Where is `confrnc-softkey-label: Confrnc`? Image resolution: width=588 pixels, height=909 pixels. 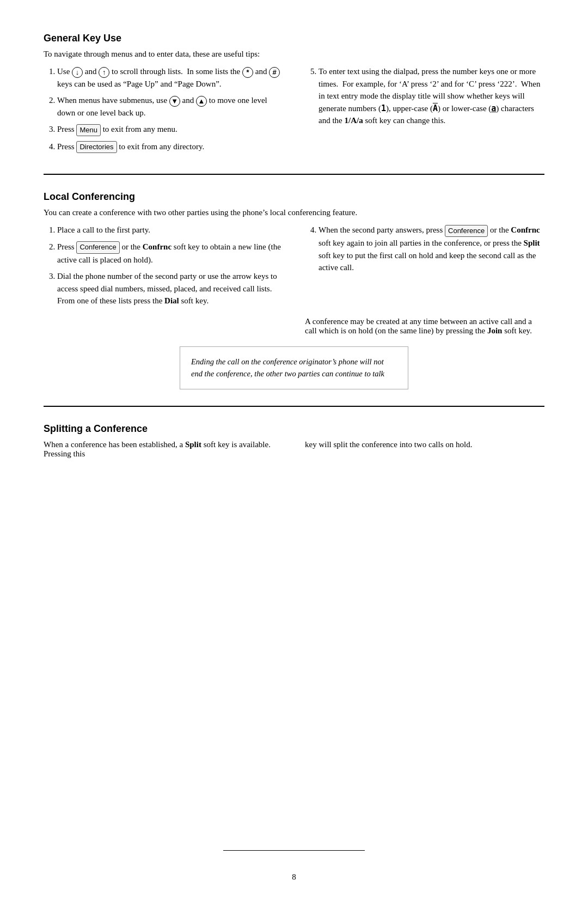 confrnc-softkey-label: Confrnc is located at coordinates (157, 247).